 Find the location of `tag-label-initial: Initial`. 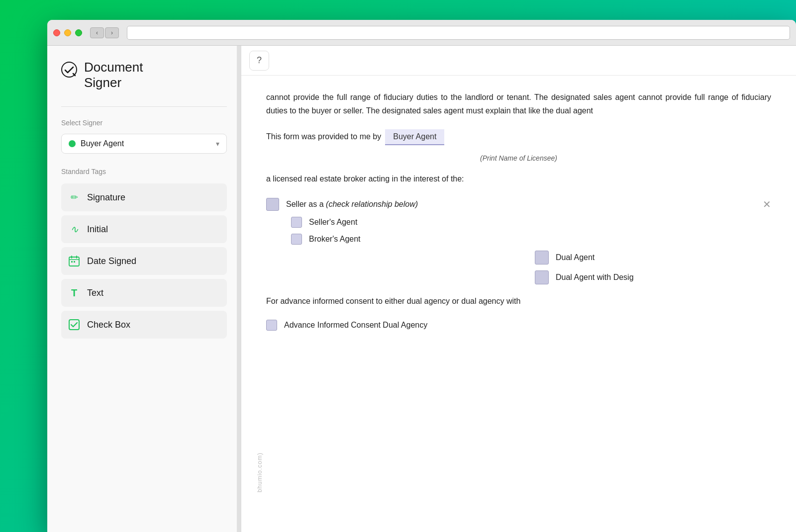

tag-label-initial: Initial is located at coordinates (98, 230).